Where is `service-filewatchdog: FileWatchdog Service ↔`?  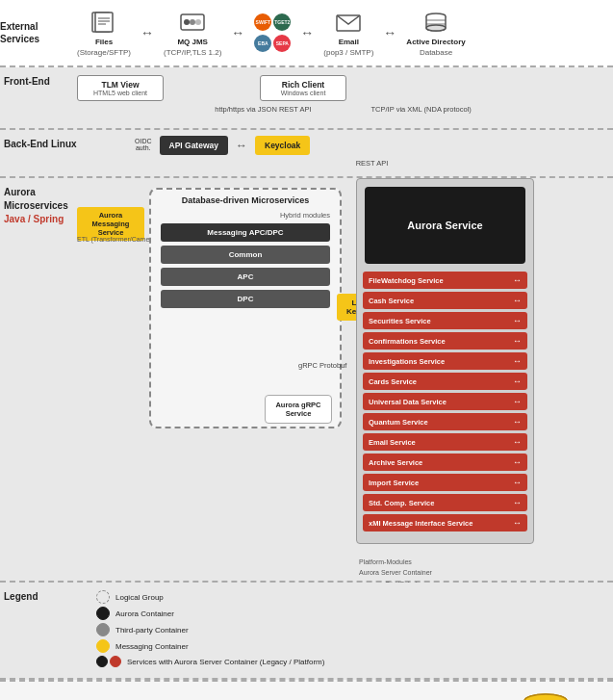
service-filewatchdog: FileWatchdog Service ↔ is located at coordinates (445, 280).